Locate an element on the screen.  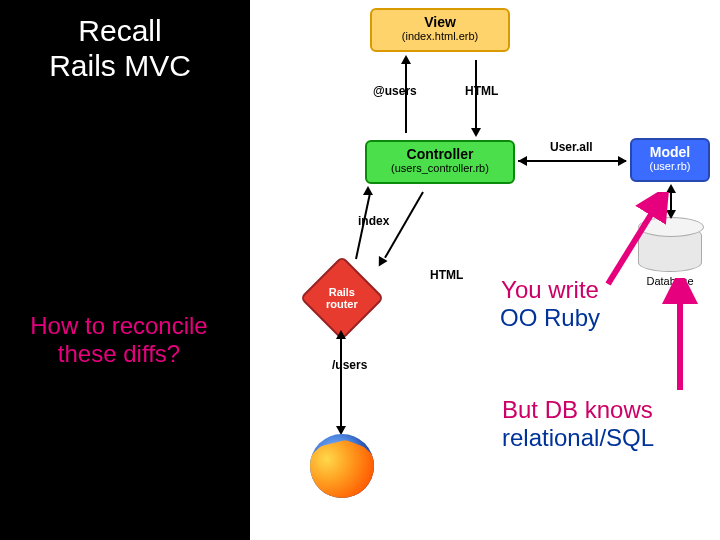
title-line1: Recall is located at coordinates (120, 32).